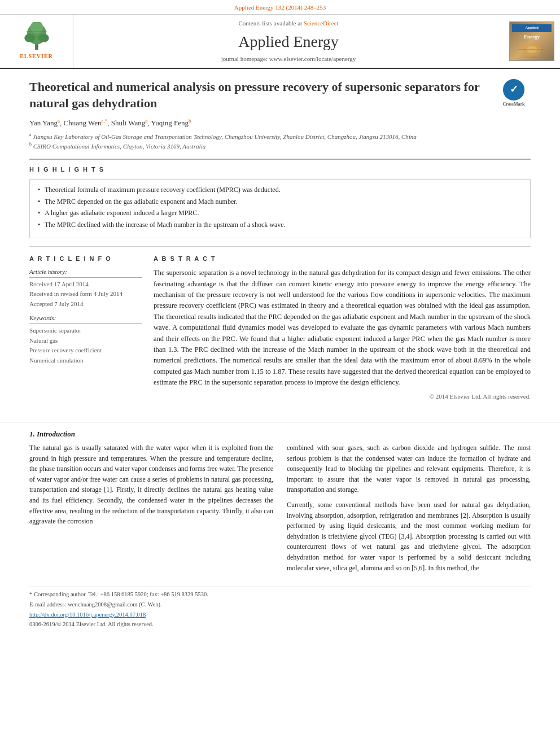 The height and width of the screenshot is (747, 560). What do you see at coordinates (280, 169) in the screenshot?
I see `highlights-label: H I G H L I G H T S` at bounding box center [280, 169].